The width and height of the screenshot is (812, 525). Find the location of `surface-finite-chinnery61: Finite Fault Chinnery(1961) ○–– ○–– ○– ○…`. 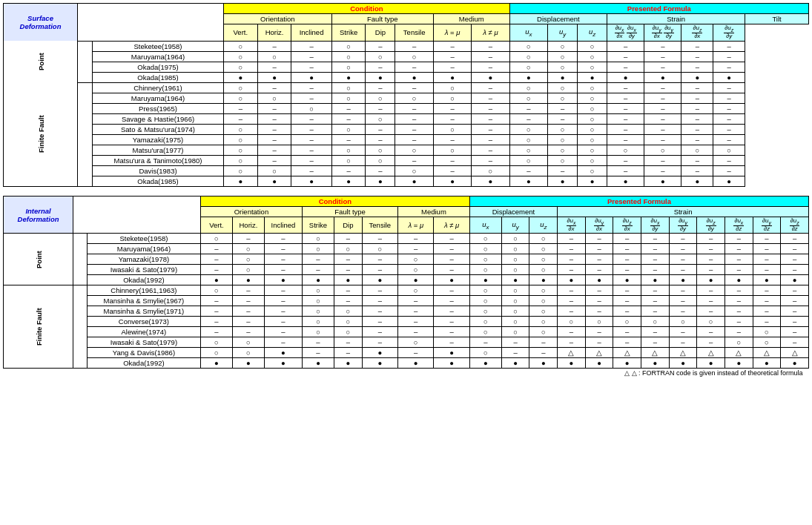

surface-finite-chinnery61: Finite Fault Chinnery(1961) ○–– ○–– ○– ○… is located at coordinates (406, 88).